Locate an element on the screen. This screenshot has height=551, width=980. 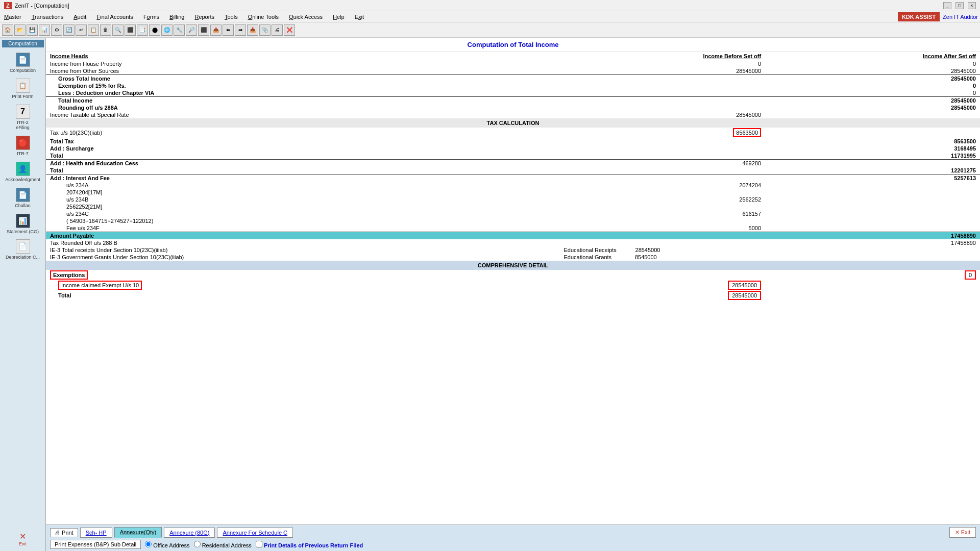
sidebar-item-itr7: 🔴 ITR-7 is located at coordinates (23, 146).